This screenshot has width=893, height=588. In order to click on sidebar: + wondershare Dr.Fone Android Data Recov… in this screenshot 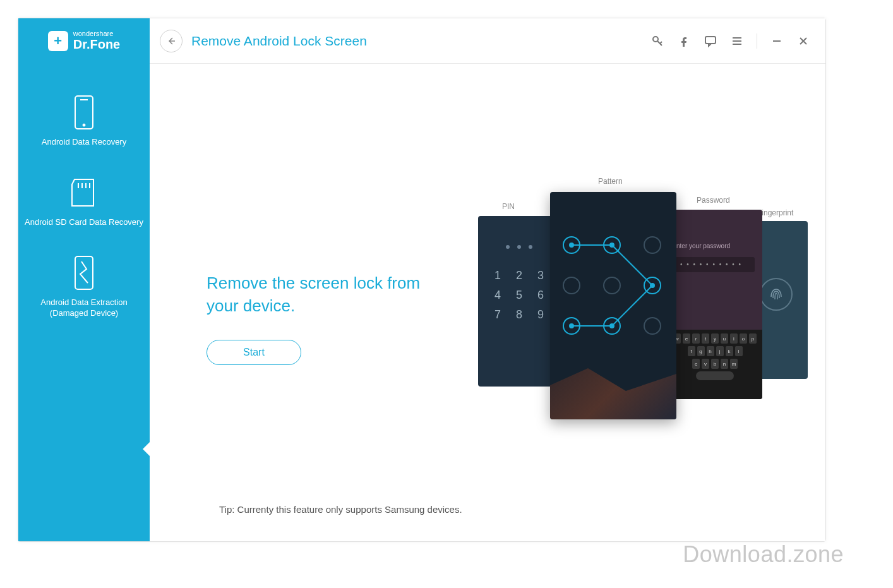, I will do `click(84, 280)`.